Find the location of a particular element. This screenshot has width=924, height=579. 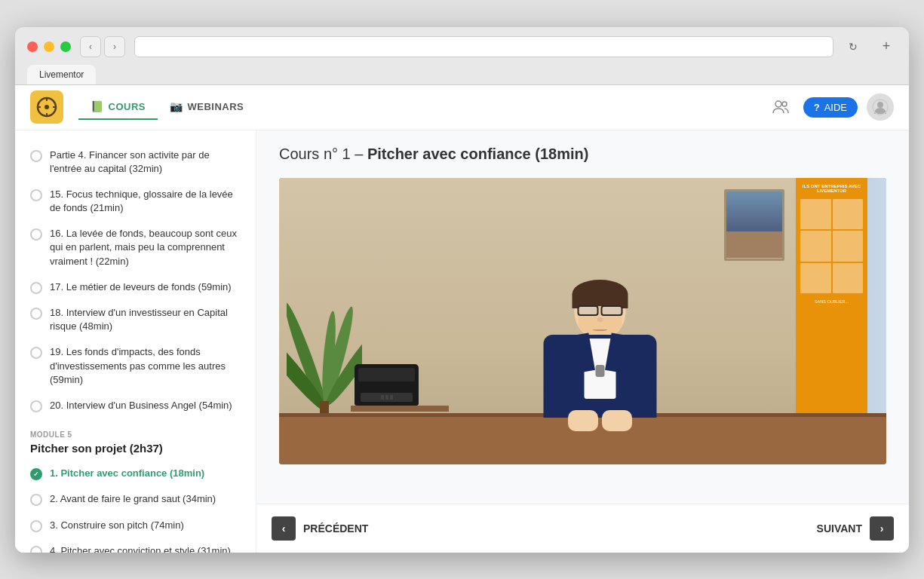

users-icon-button is located at coordinates (781, 107).